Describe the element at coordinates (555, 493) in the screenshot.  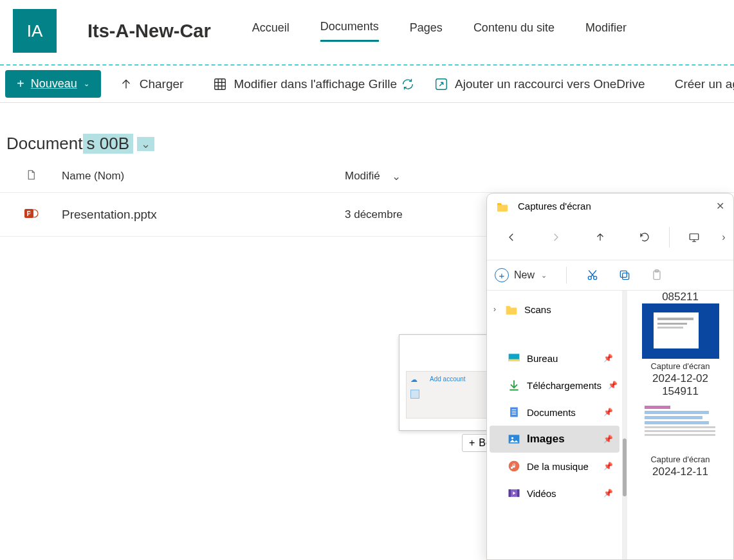
I see `tree-item-videos: Vidéos 📌` at that location.